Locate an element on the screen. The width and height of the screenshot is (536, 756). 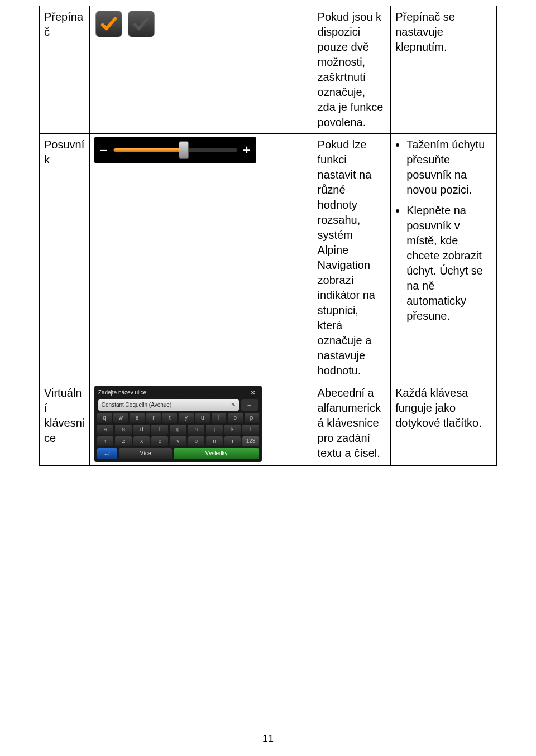
keyboard-row-q: q w e r t y u i o p is located at coordinates (178, 418).